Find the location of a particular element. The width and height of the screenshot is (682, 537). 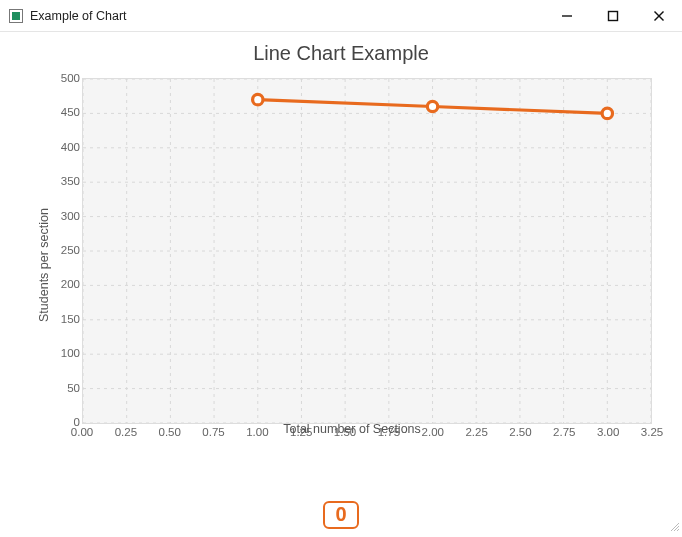

app-icon is located at coordinates (16, 16).